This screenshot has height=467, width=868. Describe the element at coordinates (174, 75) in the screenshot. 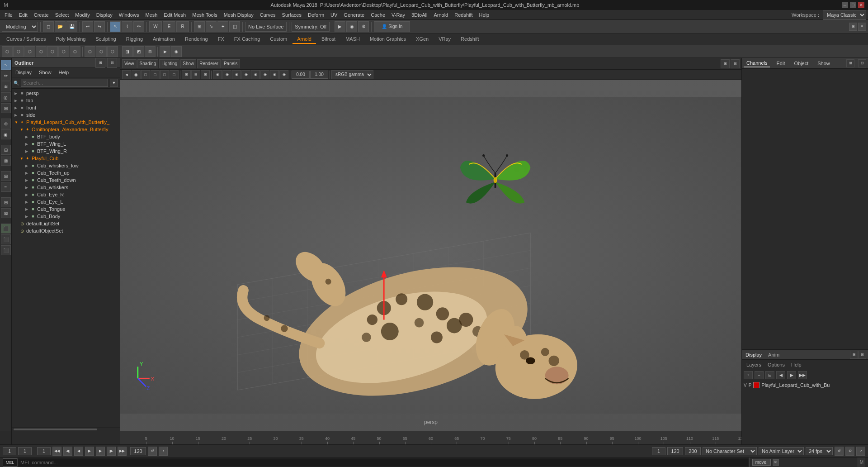

I see `vp-icon-box4: □` at that location.